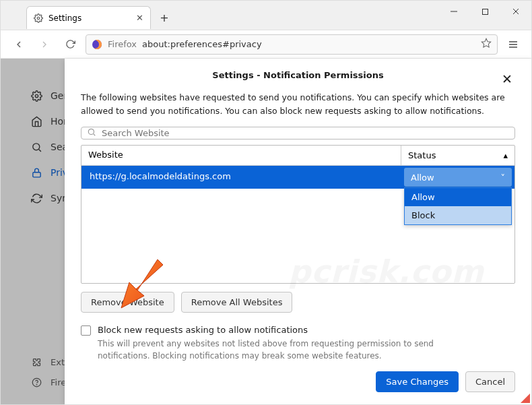 This screenshot has height=405, width=532. What do you see at coordinates (44, 44) in the screenshot?
I see `forward-button` at bounding box center [44, 44].